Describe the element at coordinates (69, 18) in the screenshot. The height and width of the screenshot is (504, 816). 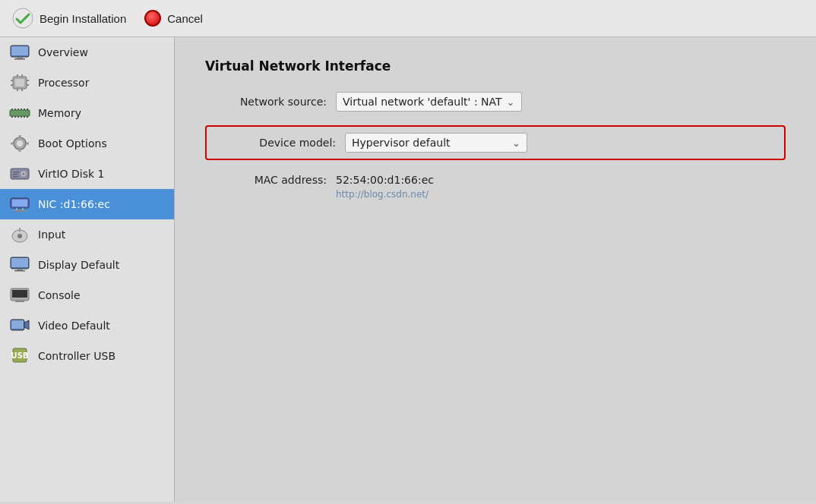
I see `begin-installation-button: Begin Installation` at that location.